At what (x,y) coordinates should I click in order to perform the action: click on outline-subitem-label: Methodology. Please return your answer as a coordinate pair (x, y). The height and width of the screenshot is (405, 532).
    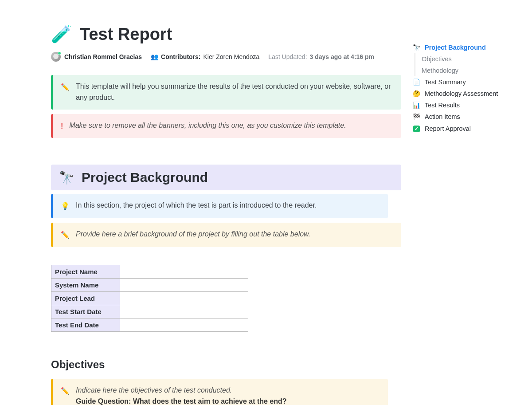
    Looking at the image, I should click on (440, 71).